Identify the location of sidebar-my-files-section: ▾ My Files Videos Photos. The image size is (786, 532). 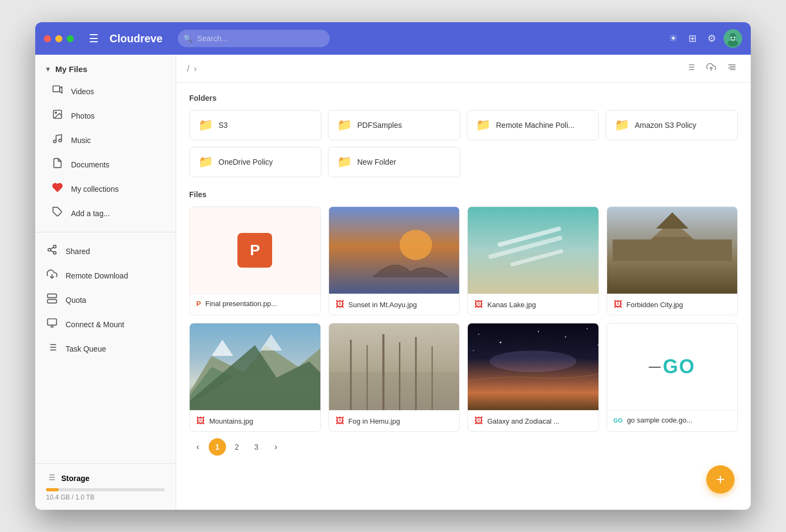
(105, 142).